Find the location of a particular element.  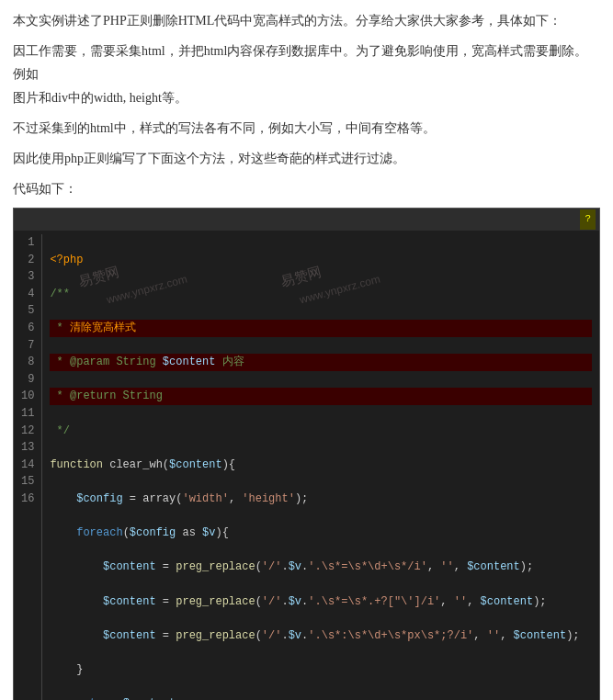

intro-line4: 因此使用php正则编写了下面这个方法，对这些奇葩的样式进行过滤。 is located at coordinates (307, 158).